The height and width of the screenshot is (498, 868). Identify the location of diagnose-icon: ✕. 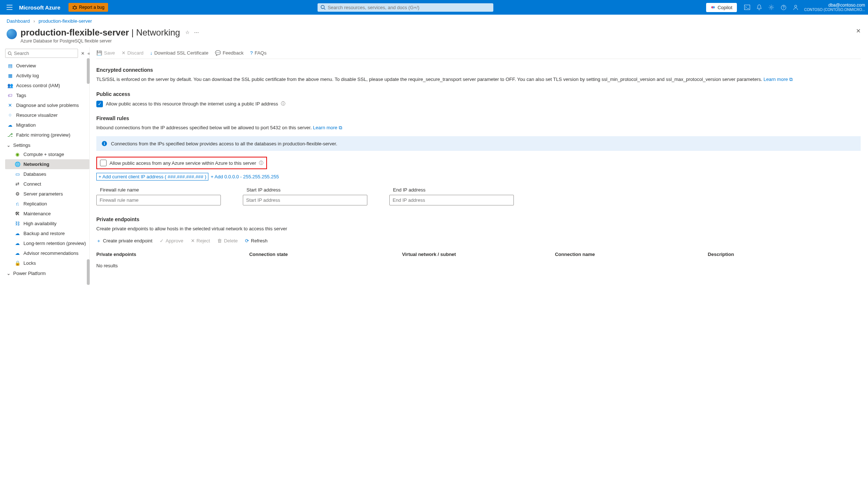
(10, 105).